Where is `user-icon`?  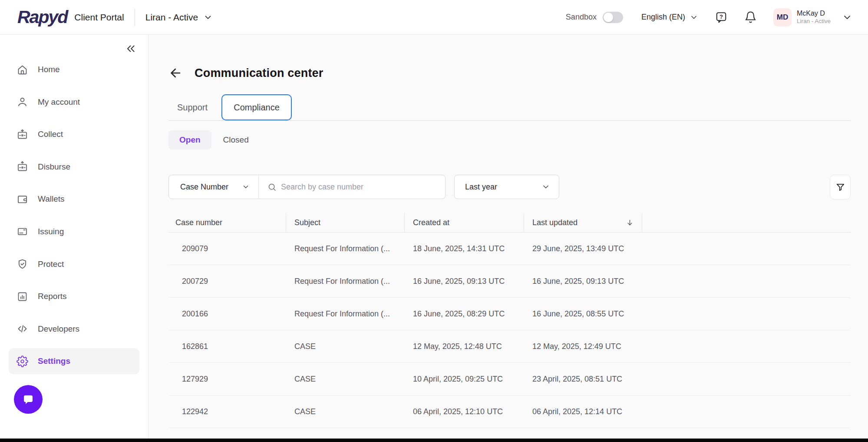 user-icon is located at coordinates (23, 102).